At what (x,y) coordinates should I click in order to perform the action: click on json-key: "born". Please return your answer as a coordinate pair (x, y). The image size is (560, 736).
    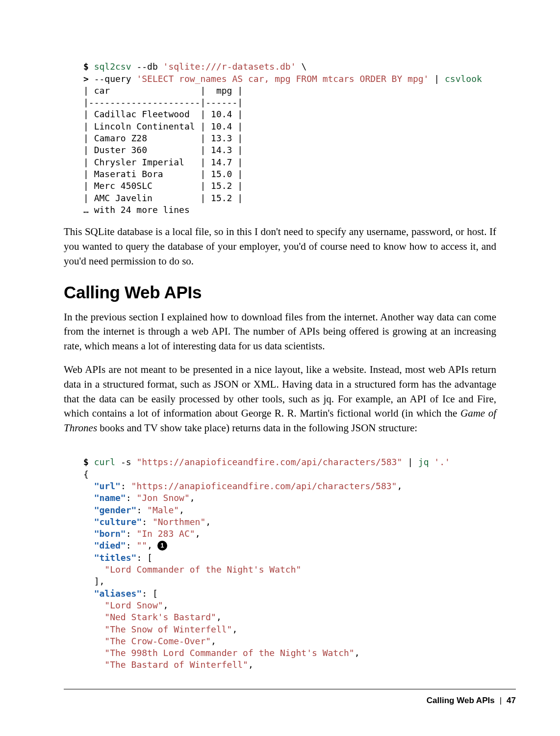
    Looking at the image, I should click on (110, 534).